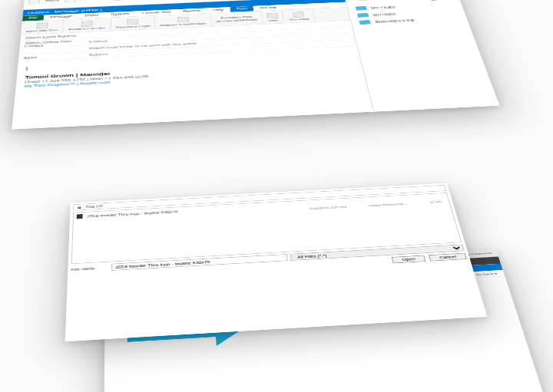  What do you see at coordinates (88, 24) in the screenshot?
I see `attach-icon` at bounding box center [88, 24].